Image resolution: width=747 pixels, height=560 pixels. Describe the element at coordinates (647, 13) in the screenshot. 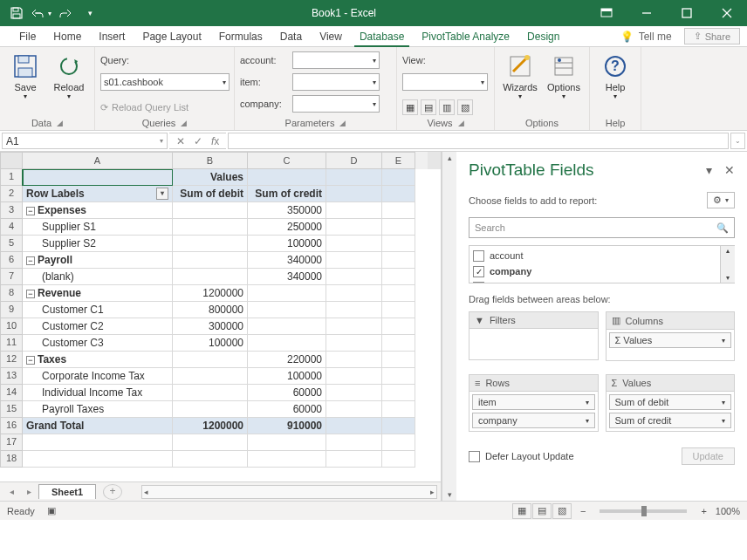

I see `minimize-icon` at that location.